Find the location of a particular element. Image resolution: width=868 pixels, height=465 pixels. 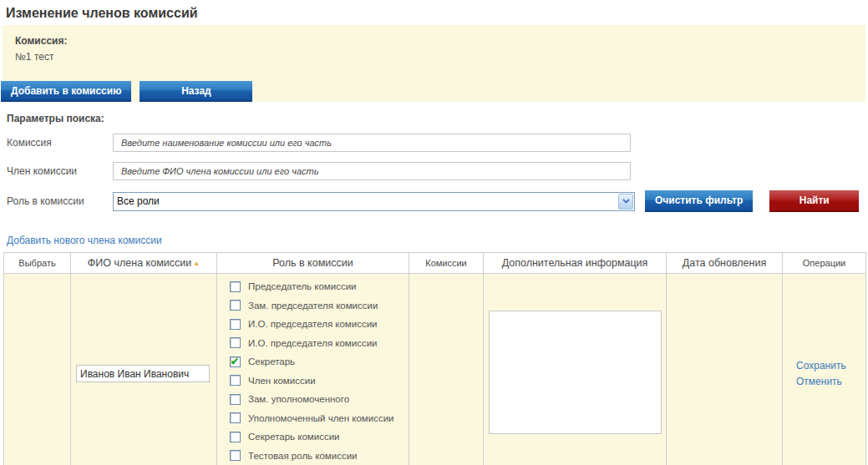

commission-field-label: Комиссия is located at coordinates (60, 143).